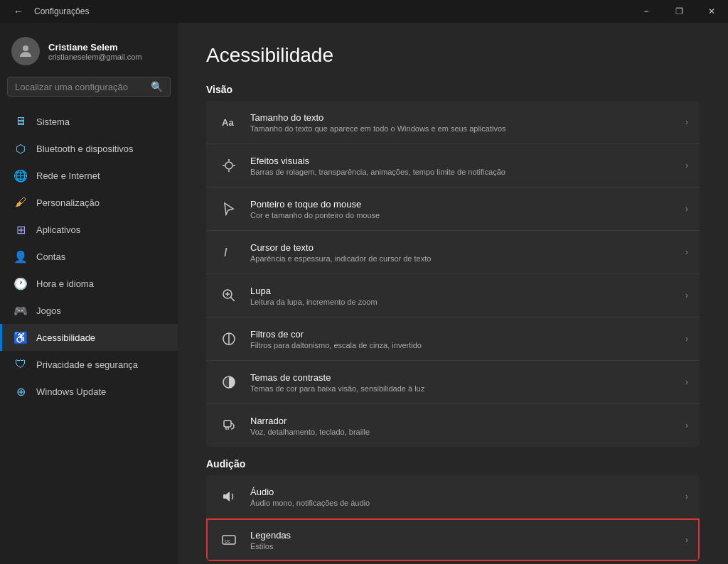  I want to click on setting-icon-filtros-cor, so click(229, 339).